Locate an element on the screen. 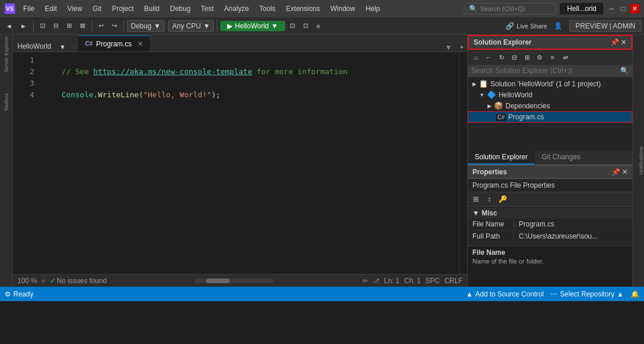  menu-build: Build is located at coordinates (152, 9).